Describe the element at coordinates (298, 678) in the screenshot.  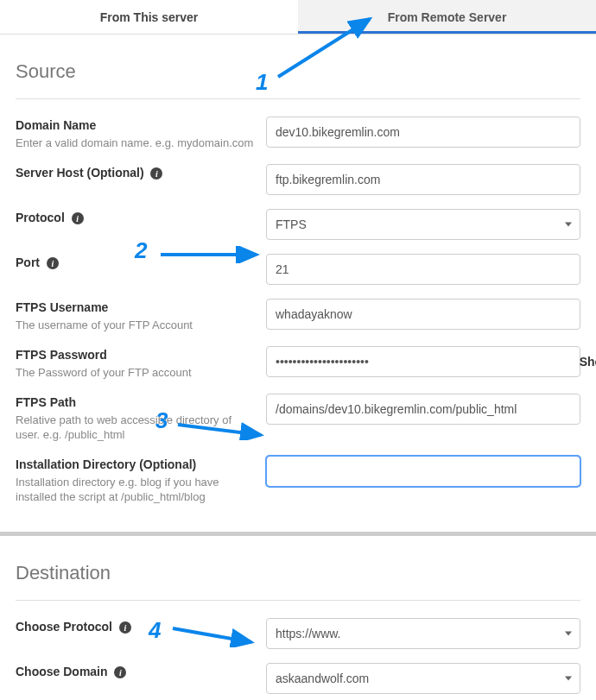
I see `row-choose-domain: Choose Domain i askaandwolf.com` at that location.